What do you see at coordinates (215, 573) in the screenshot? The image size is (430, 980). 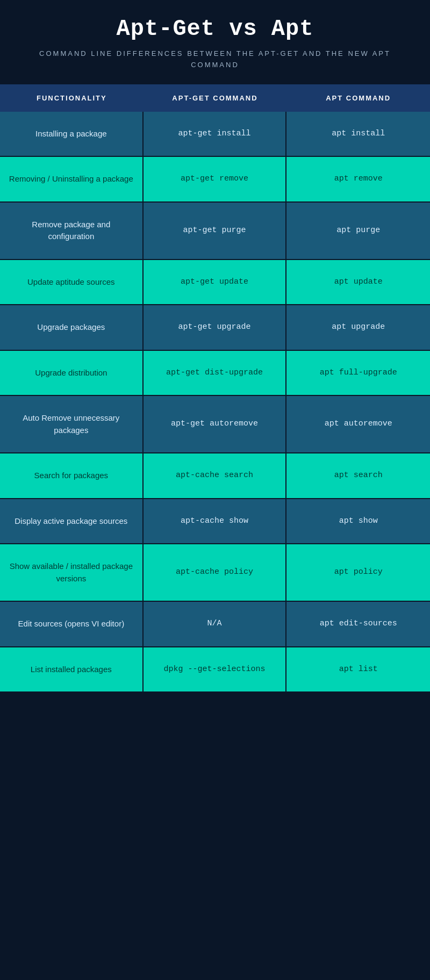 I see `cell-aptget-command: apt-cache policy` at bounding box center [215, 573].